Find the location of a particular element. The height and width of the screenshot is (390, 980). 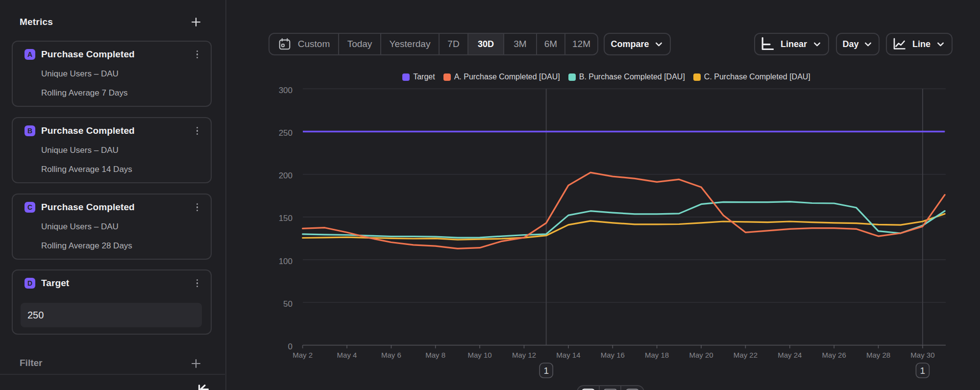

svg-text: 0 is located at coordinates (290, 347).